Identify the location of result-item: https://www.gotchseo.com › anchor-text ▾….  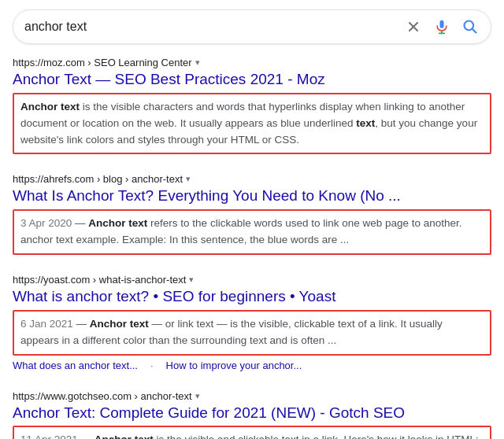
(252, 415).